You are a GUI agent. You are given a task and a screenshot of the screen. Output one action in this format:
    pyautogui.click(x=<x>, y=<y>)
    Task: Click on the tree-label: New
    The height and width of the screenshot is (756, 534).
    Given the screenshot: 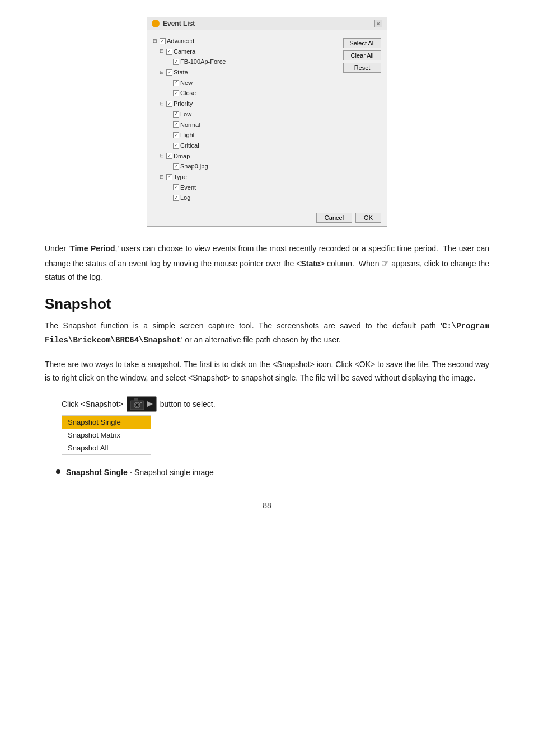 What is the action you would take?
    pyautogui.click(x=186, y=83)
    